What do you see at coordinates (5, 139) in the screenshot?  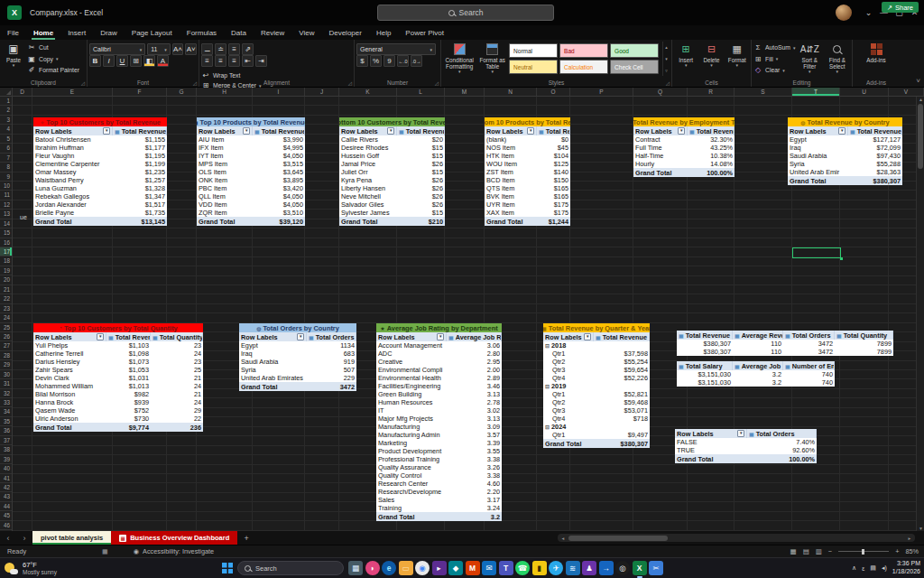 I see `row-header-5: 5` at bounding box center [5, 139].